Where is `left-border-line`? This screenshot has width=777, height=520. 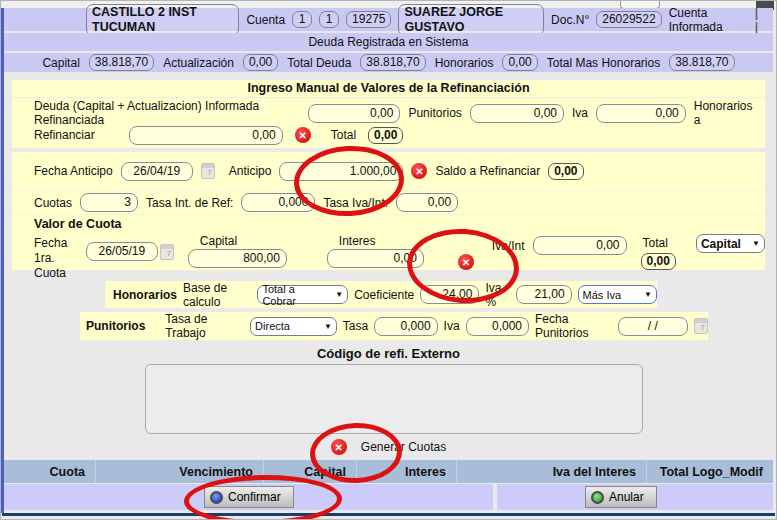
left-border-line is located at coordinates (2, 260).